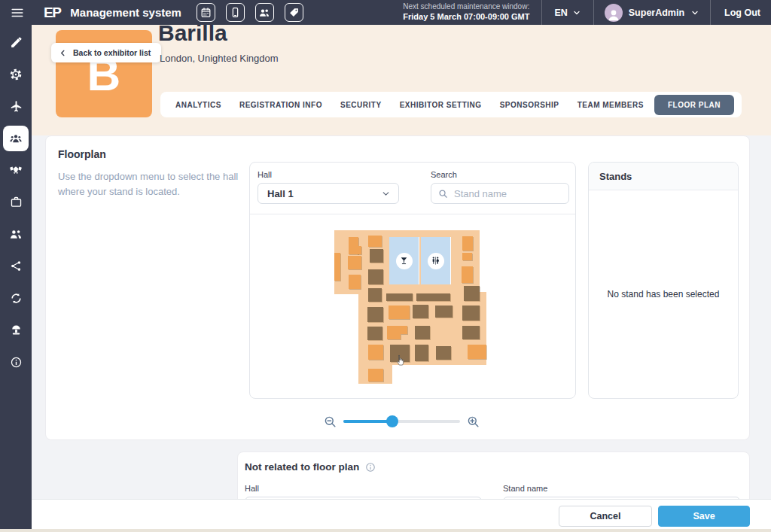 The height and width of the screenshot is (532, 771). Describe the element at coordinates (466, 12) in the screenshot. I see `maintenance-notice: Next scheduled maintenance window: Frida…` at that location.